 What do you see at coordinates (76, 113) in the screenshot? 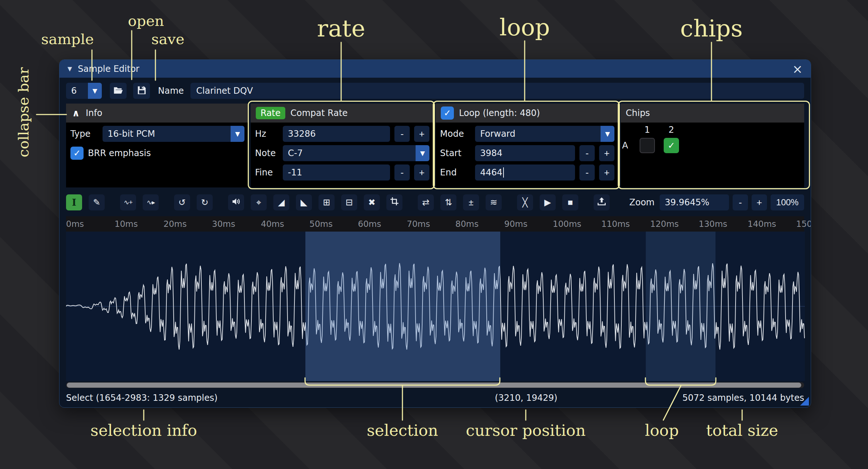
I see `collapse-bar-icon: ∧` at bounding box center [76, 113].